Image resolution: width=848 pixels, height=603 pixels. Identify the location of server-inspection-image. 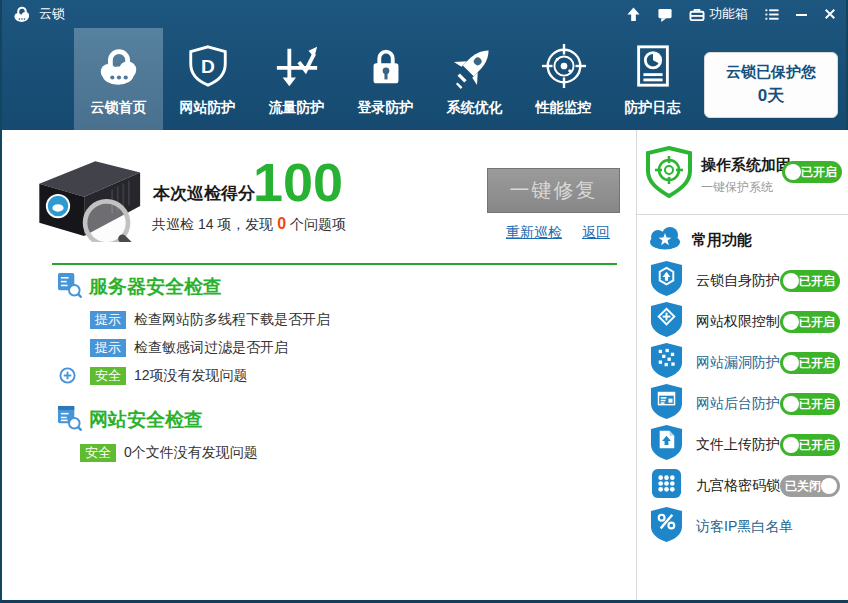
(86, 195).